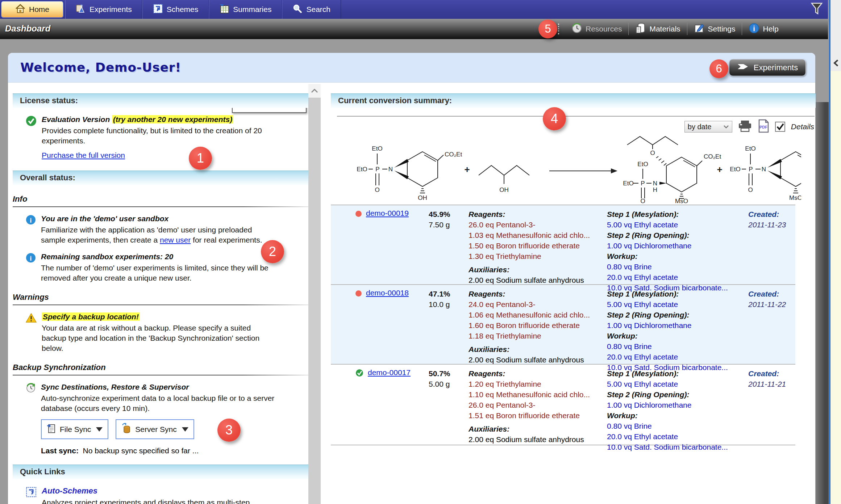  What do you see at coordinates (167, 230) in the screenshot?
I see `info-item-sandbox: i You are in the 'demo' user sandbox Fam…` at bounding box center [167, 230].